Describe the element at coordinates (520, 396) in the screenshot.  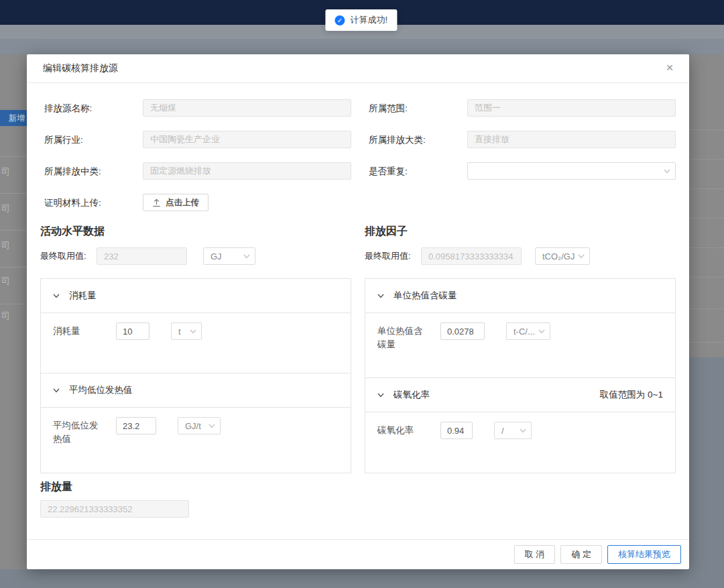
I see `oxidation-rate-panel-header: 碳氧化率 取值范围为 0~1` at that location.